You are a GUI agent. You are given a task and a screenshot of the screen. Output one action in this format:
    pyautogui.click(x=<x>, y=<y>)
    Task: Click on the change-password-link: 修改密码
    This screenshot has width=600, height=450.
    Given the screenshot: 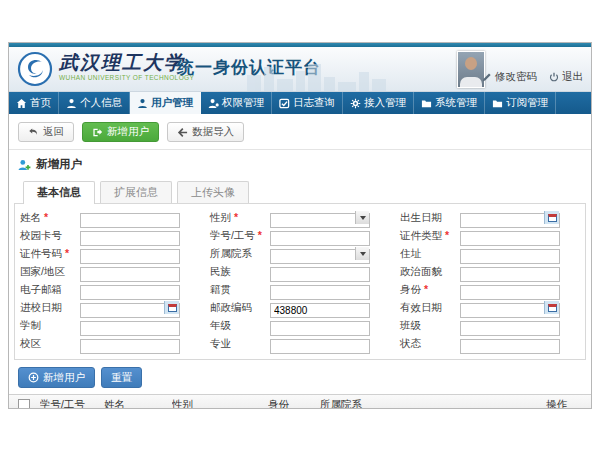 What is the action you would take?
    pyautogui.click(x=510, y=77)
    